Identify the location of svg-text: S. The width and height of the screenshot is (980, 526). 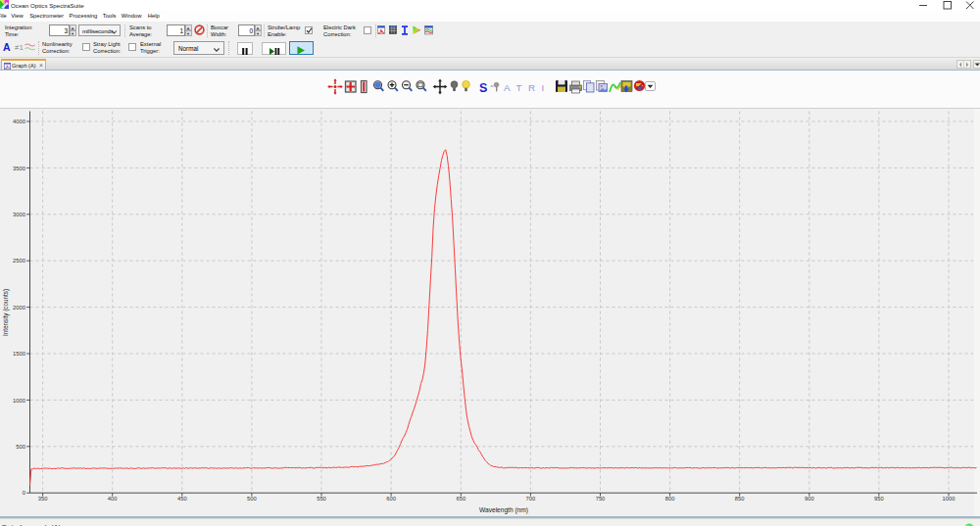
(483, 88).